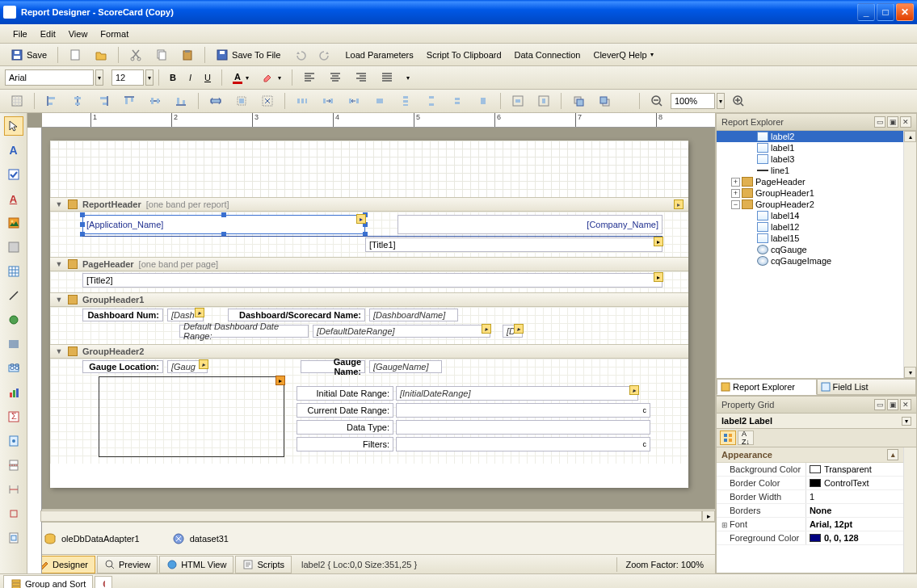 Image resolution: width=917 pixels, height=588 pixels. What do you see at coordinates (14, 296) in the screenshot?
I see `line-tool` at bounding box center [14, 296].